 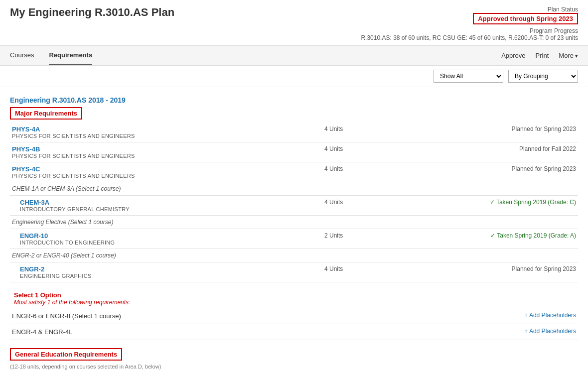 I want to click on table-row: PHYS-4C PHYSICS FOR SCIENTISTS AND ENGIN…, so click(x=294, y=172).